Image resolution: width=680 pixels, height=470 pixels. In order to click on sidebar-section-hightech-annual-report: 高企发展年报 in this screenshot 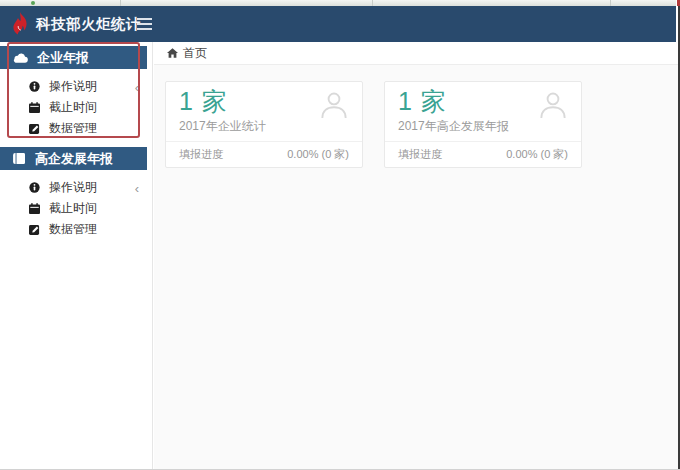, I will do `click(74, 158)`.